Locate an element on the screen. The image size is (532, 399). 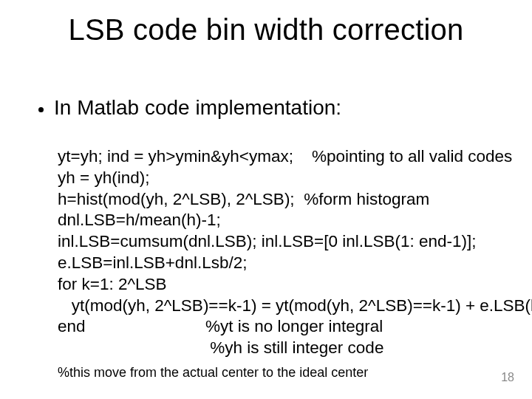
code-line: for k=1: 2^LSB is located at coordinates (112, 284).